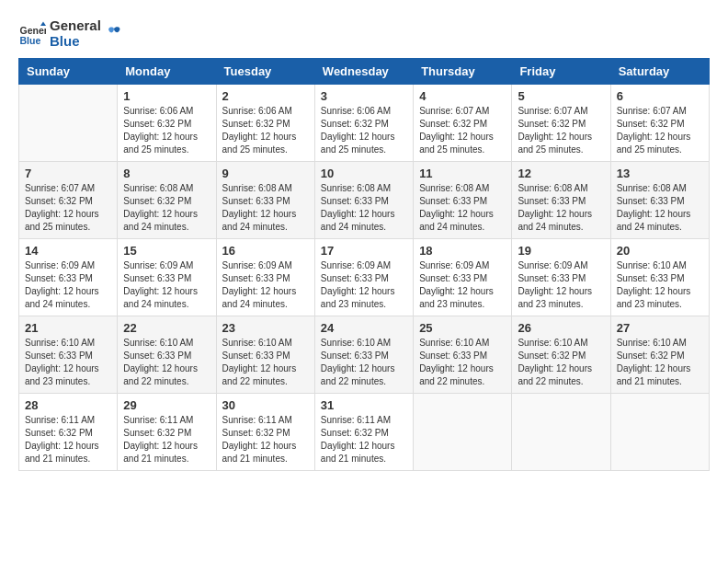 This screenshot has height=563, width=728. What do you see at coordinates (463, 355) in the screenshot?
I see `calendar-cell: 25Sunrise: 6:10 AM Sunset: 6:33 PM Dayli…` at bounding box center [463, 355].